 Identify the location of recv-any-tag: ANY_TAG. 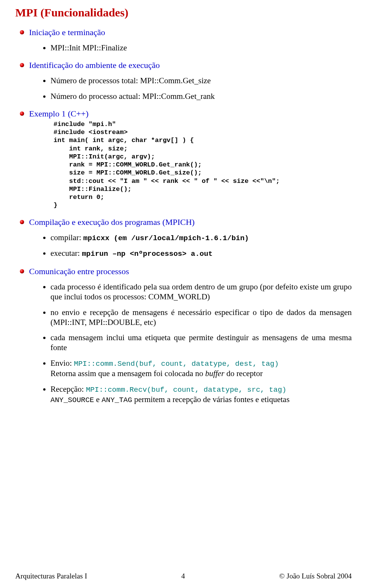
(117, 400).